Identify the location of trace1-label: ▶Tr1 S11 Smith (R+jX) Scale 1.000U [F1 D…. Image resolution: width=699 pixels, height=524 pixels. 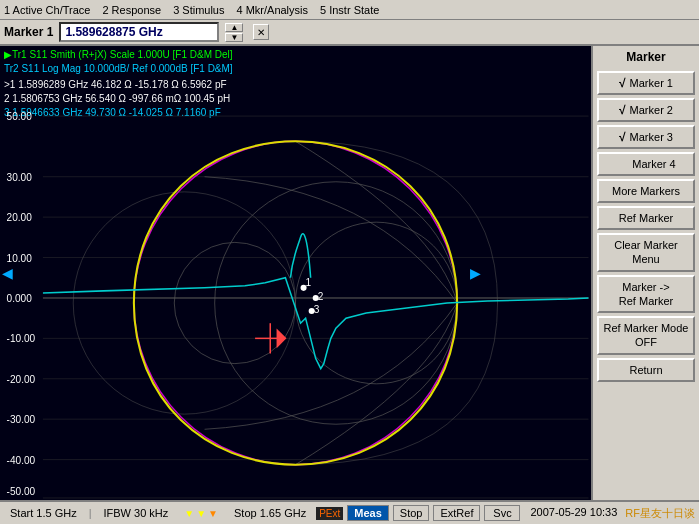
(296, 55).